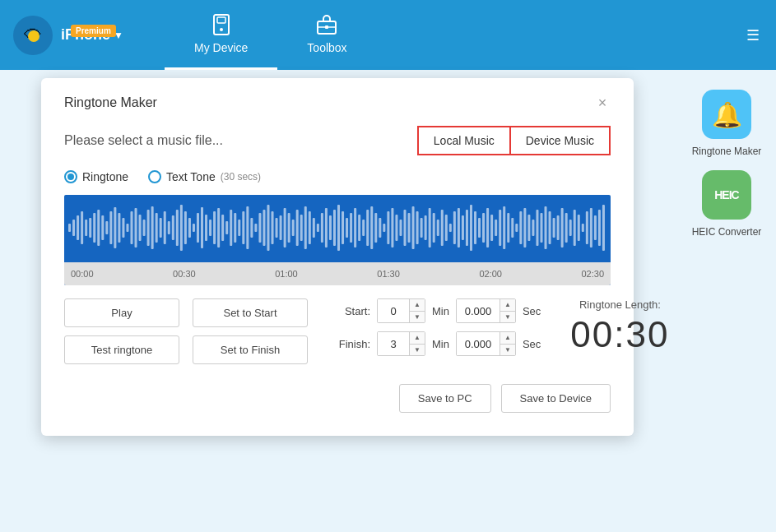 Image resolution: width=776 pixels, height=532 pixels. Describe the element at coordinates (402, 344) in the screenshot. I see `finish-min-spinner: ▲ ▼` at that location.